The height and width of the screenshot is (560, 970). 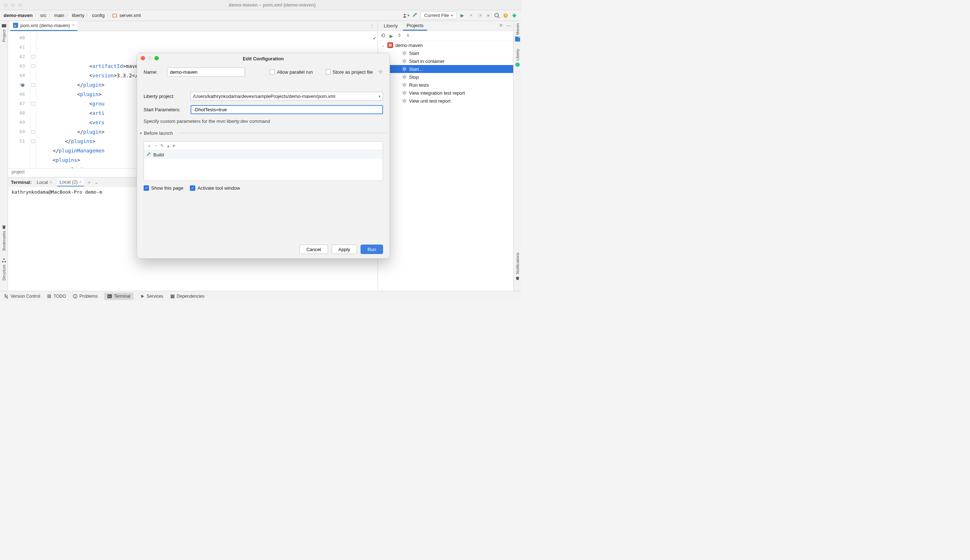 What do you see at coordinates (85, 296) in the screenshot?
I see `sb-problems: Problems` at bounding box center [85, 296].